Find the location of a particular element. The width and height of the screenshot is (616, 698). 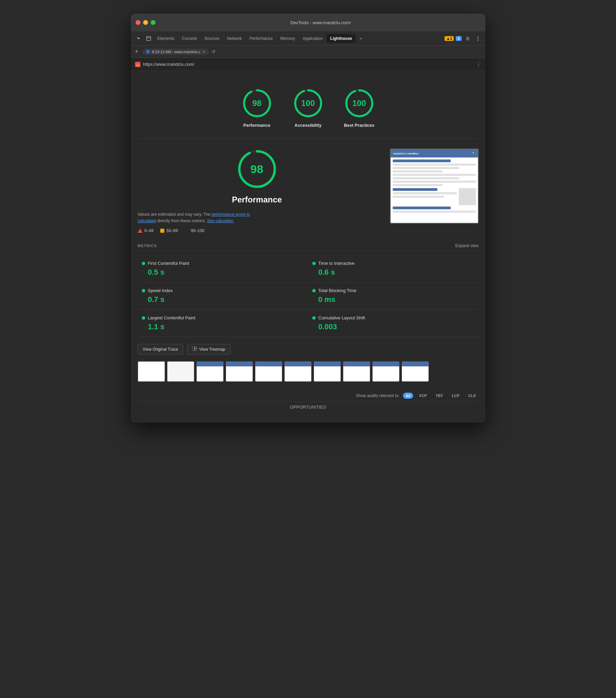

site-favicon: 🦊 is located at coordinates (138, 65).